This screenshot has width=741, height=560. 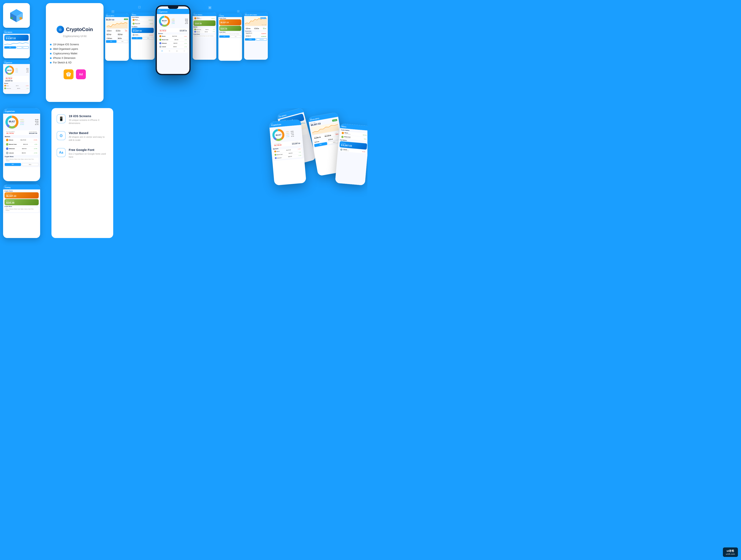 What do you see at coordinates (230, 37) in the screenshot?
I see `trading-screen: 9:41 Trading Crypto Charts Bitcoin (BTC)…` at bounding box center [230, 37].